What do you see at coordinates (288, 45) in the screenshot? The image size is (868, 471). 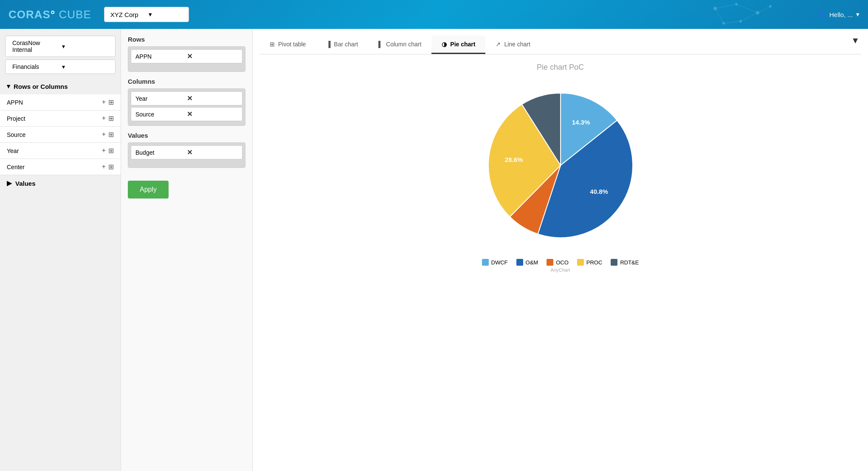 I see `tab-pivot-table: ⊞ Pivot table` at bounding box center [288, 45].